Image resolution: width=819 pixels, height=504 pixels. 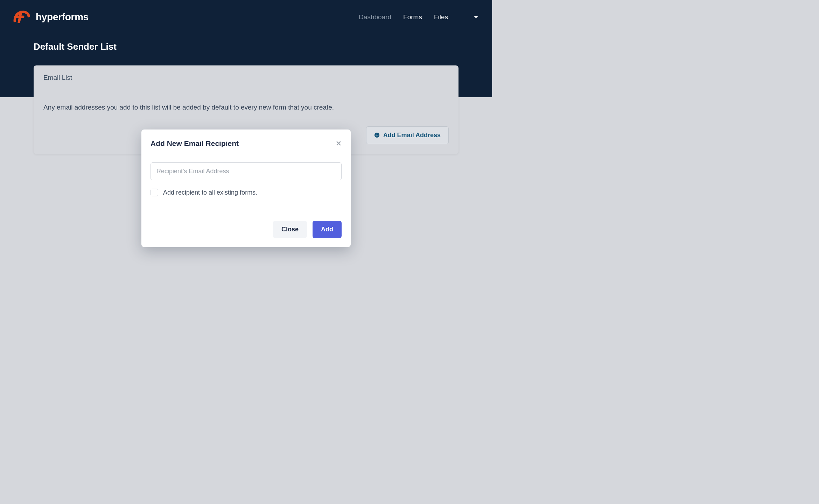 What do you see at coordinates (246, 108) in the screenshot?
I see `card-description: Any email addresses you add to this list…` at bounding box center [246, 108].